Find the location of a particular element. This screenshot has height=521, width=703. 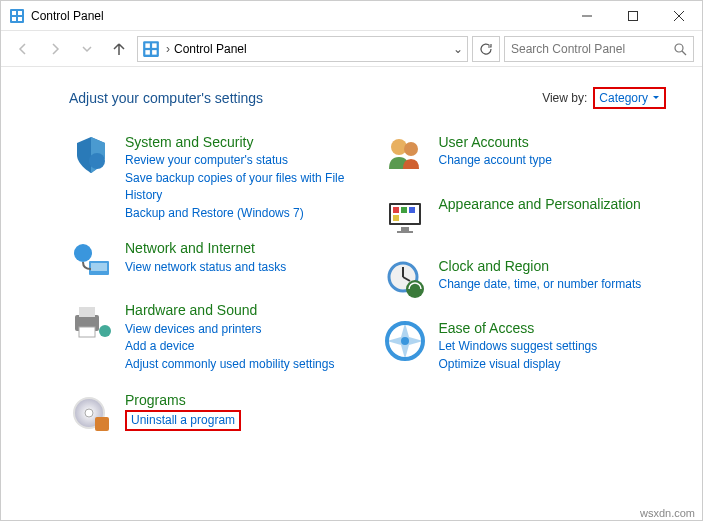

category-item: Clock and RegionChange date, time, or nu… is located at coordinates (525, 279).